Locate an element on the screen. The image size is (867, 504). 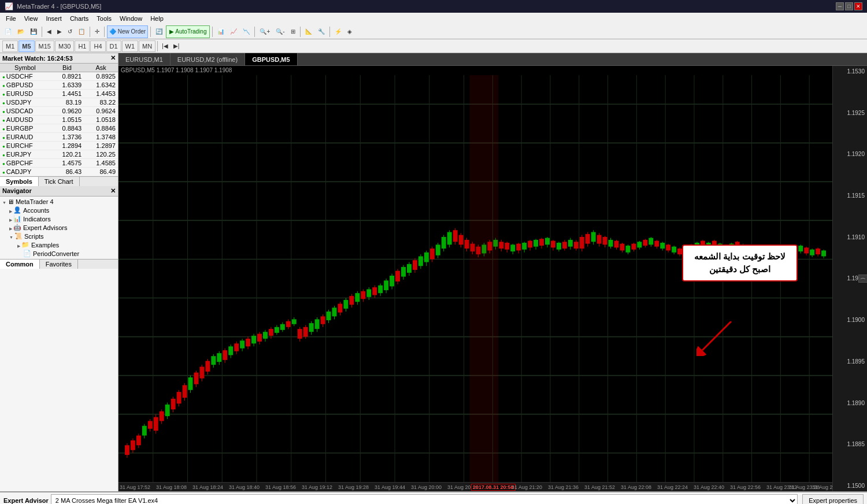
examples-icon: 📁 is located at coordinates (25, 245).